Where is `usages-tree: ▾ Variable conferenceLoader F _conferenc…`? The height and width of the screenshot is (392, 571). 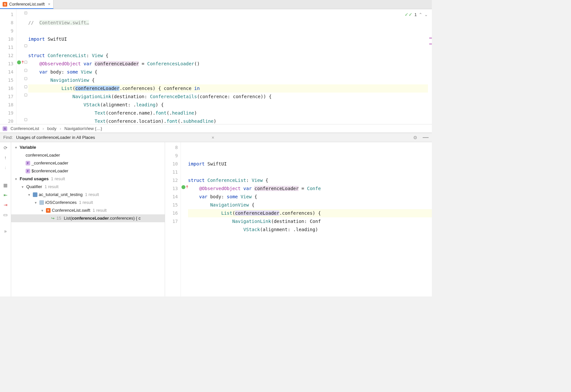 usages-tree: ▾ Variable conferenceLoader F _conferenc… is located at coordinates (88, 219).